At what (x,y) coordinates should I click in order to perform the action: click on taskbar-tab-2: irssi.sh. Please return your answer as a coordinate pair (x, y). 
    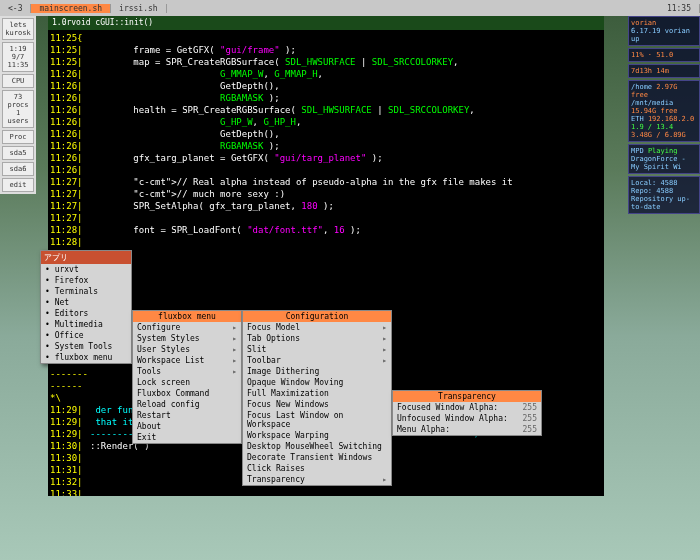
    Looking at the image, I should click on (139, 8).